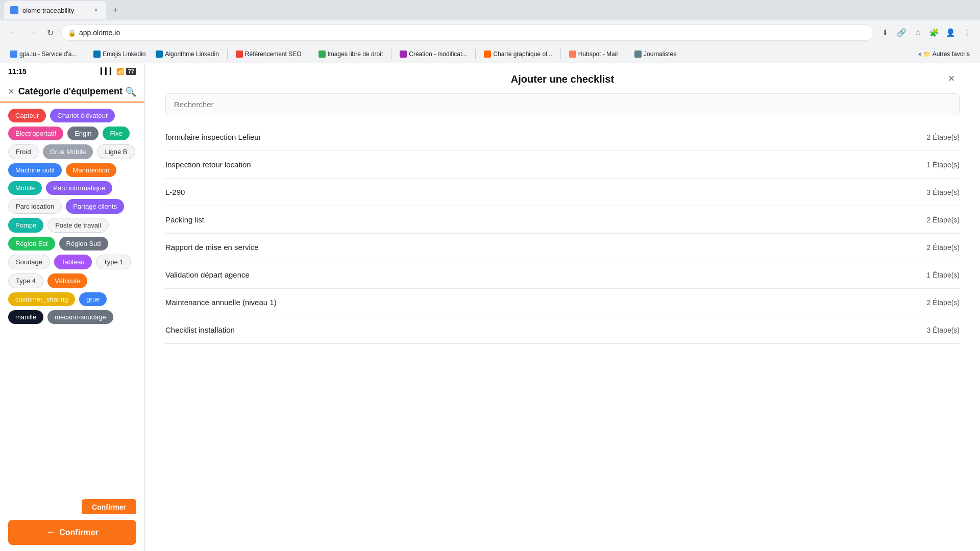 This screenshot has width=980, height=551. What do you see at coordinates (131, 71) in the screenshot?
I see `battery-indicator: 77` at bounding box center [131, 71].